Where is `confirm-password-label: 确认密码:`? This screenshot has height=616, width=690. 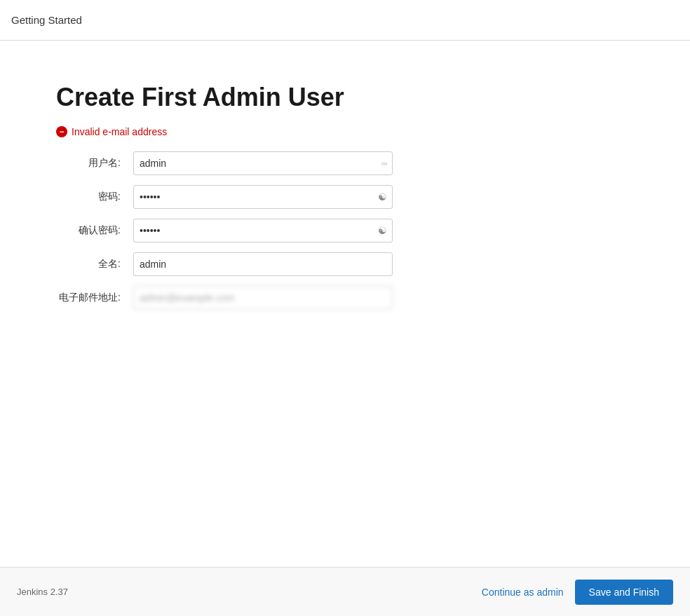 confirm-password-label: 确认密码: is located at coordinates (91, 231).